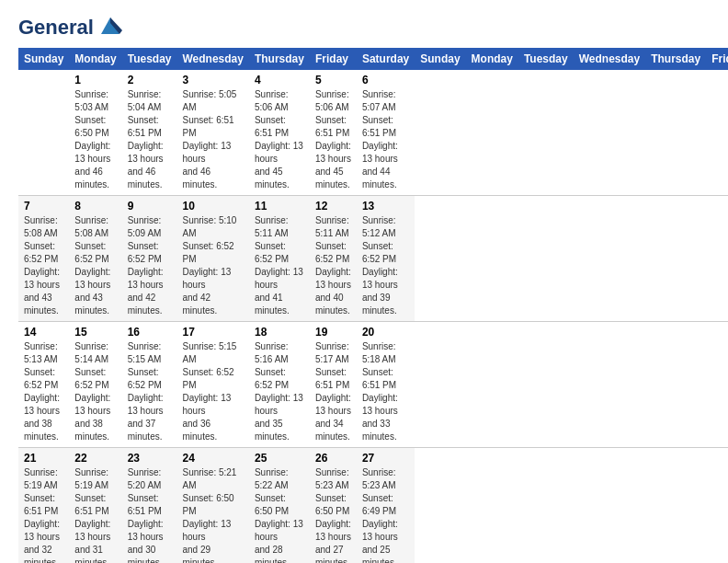  I want to click on day-number: 26, so click(333, 458).